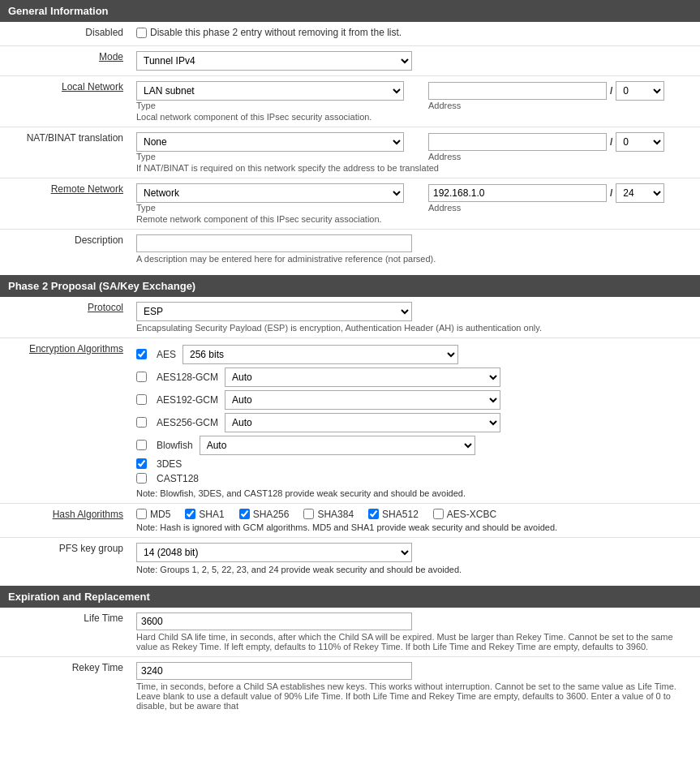 The height and width of the screenshot is (778, 700). I want to click on remote-network-slash: /, so click(612, 193).